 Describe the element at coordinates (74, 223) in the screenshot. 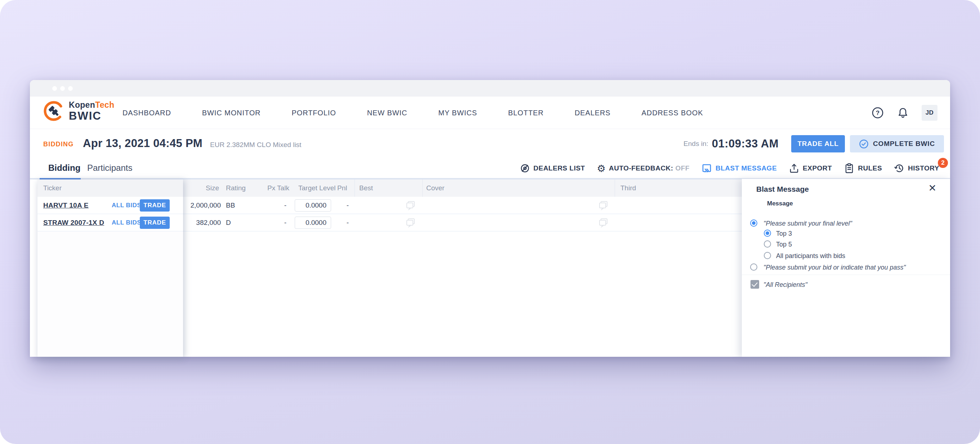

I see `ticker-link: STRAW 2007-1X D` at that location.